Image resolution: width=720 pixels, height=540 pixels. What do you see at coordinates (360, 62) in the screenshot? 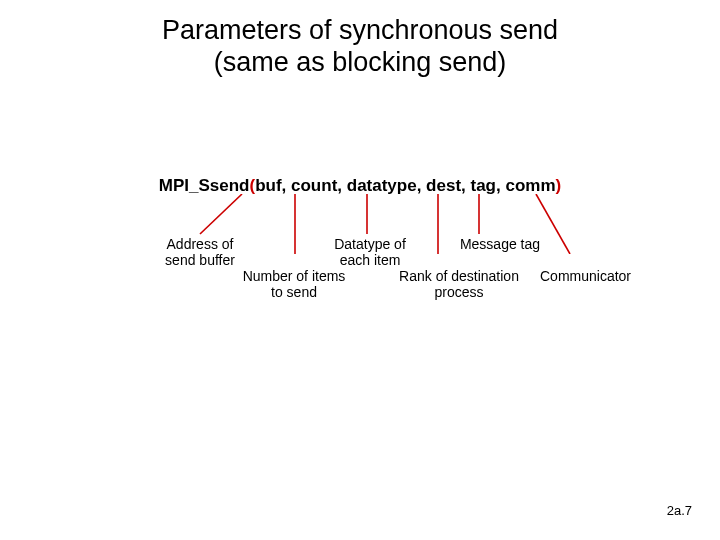
I see `title-line2: (same as blocking send)` at bounding box center [360, 62].